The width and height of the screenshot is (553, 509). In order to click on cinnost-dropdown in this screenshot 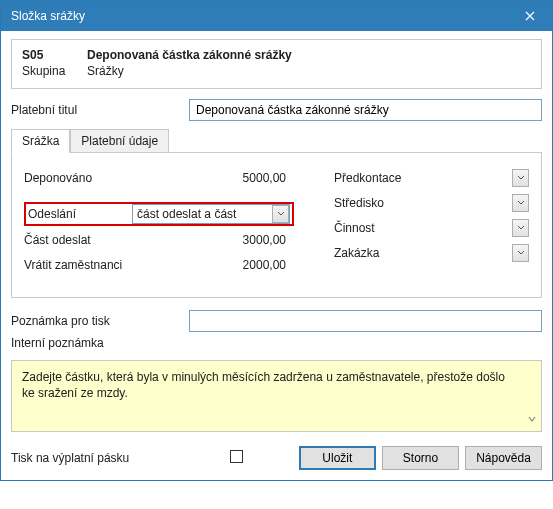, I will do `click(520, 228)`.